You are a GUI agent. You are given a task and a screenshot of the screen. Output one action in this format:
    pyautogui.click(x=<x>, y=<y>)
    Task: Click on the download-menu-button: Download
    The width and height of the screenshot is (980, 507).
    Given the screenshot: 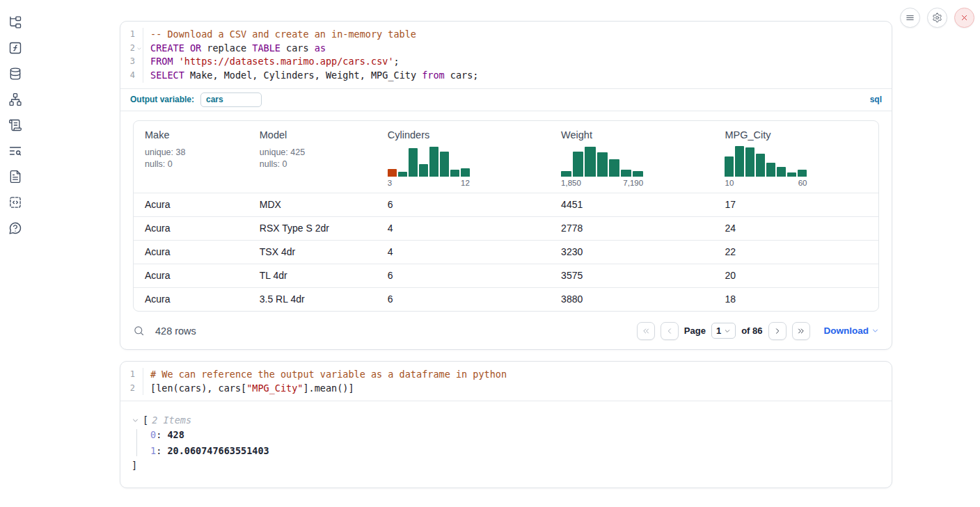 What is the action you would take?
    pyautogui.click(x=852, y=331)
    